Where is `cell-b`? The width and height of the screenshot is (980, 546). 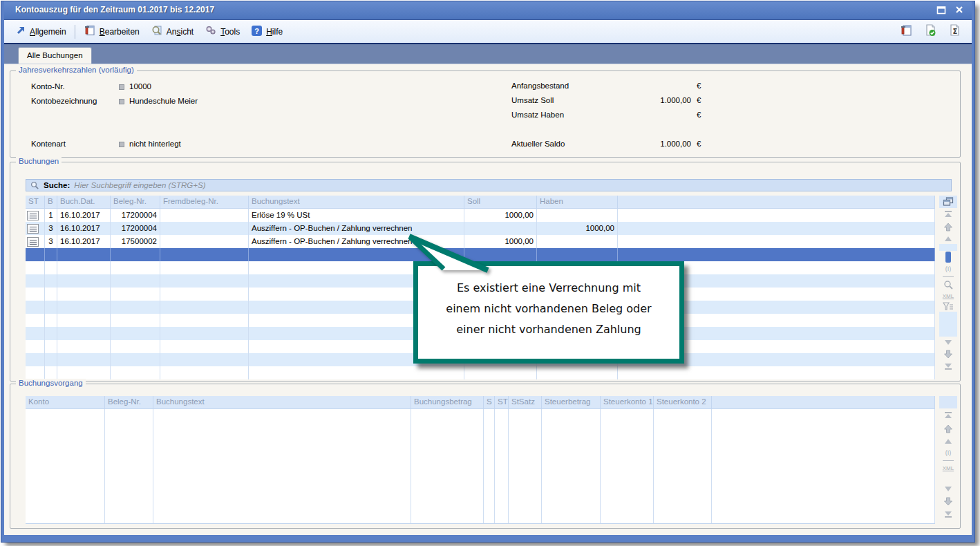
cell-b is located at coordinates (51, 281).